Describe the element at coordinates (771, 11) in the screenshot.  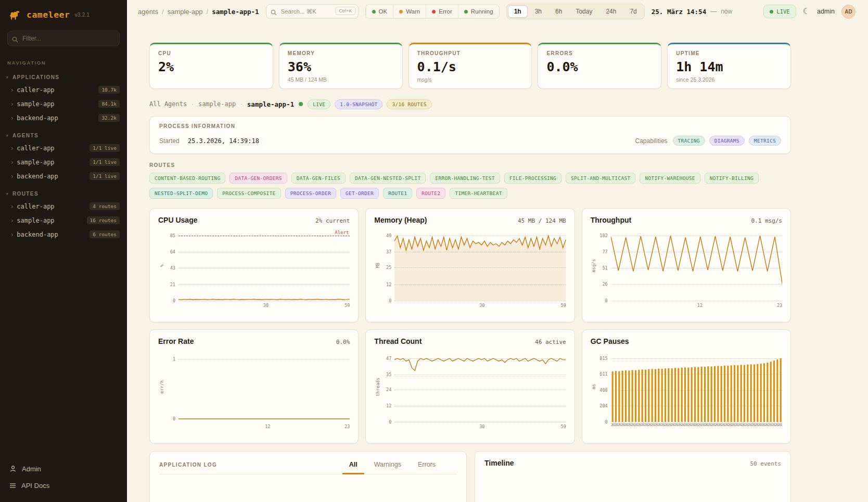
I see `live-dot` at that location.